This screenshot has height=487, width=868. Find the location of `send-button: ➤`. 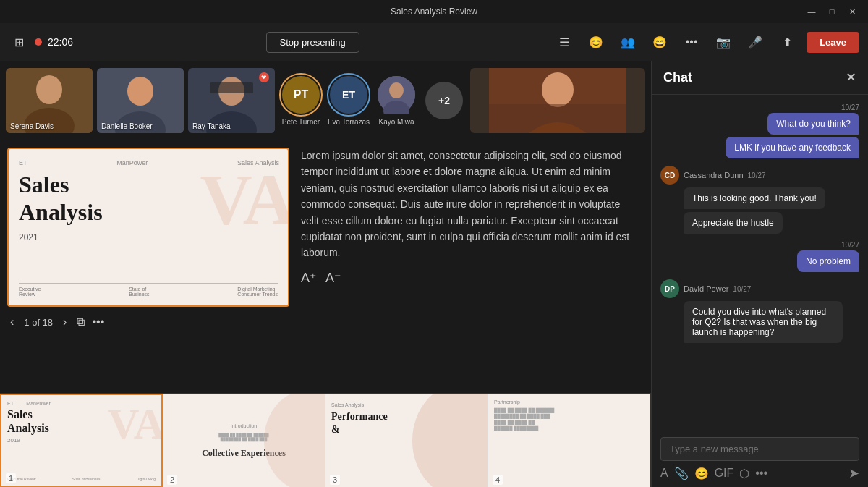

send-button: ➤ is located at coordinates (854, 473).